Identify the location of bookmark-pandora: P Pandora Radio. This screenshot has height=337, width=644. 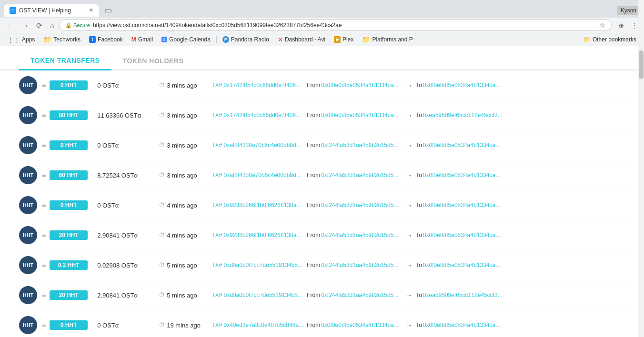
(246, 40).